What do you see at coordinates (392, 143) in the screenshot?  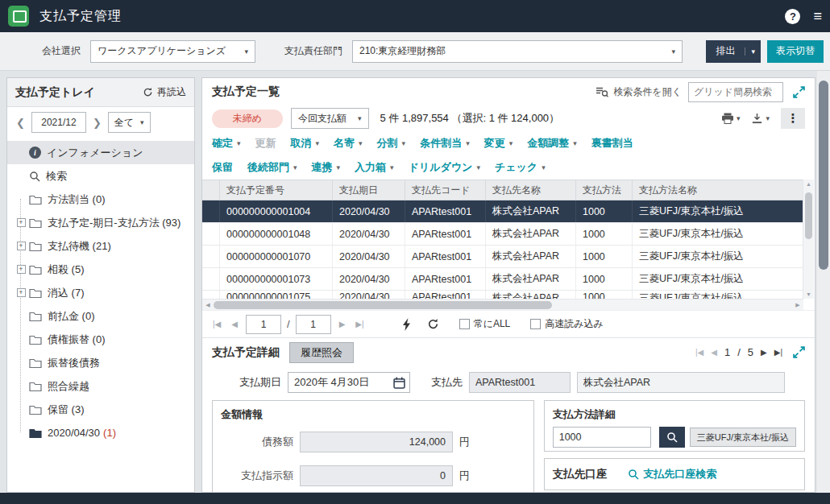 I see `action-split: 分割▾` at bounding box center [392, 143].